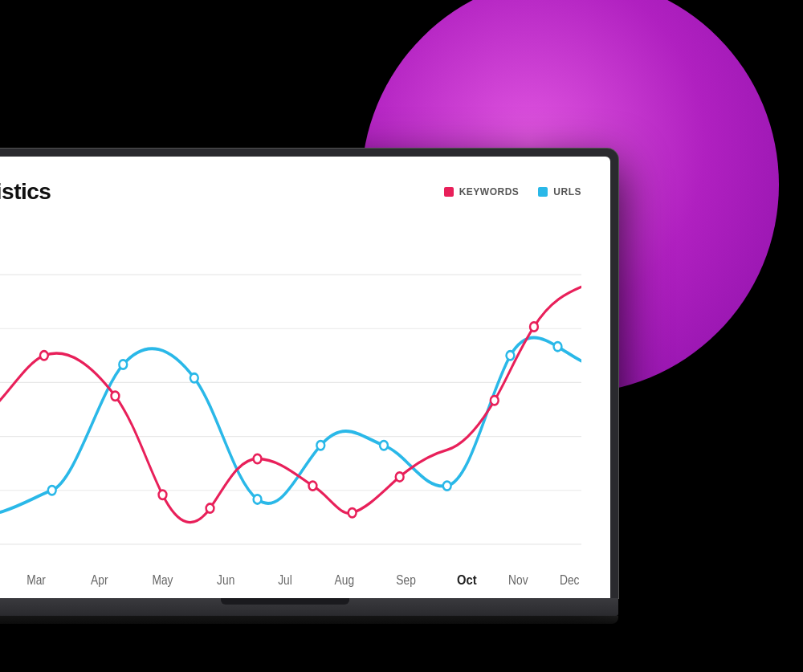 The height and width of the screenshot is (672, 803). What do you see at coordinates (345, 580) in the screenshot?
I see `svg-text: Aug` at bounding box center [345, 580].